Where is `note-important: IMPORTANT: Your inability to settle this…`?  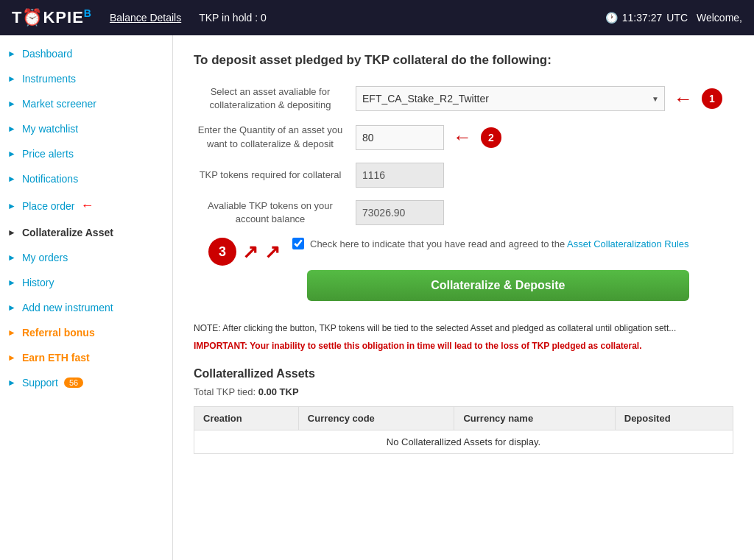
note-important: IMPORTANT: Your inability to settle this… is located at coordinates (464, 346).